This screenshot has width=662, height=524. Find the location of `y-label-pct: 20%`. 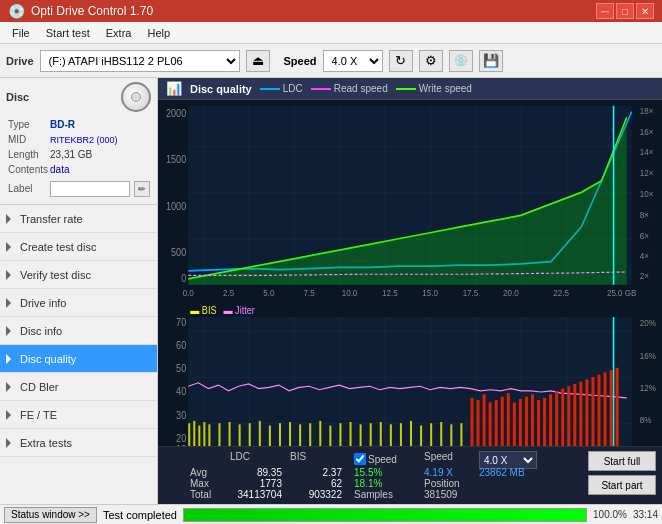

y-label-pct: 20% is located at coordinates (648, 324).